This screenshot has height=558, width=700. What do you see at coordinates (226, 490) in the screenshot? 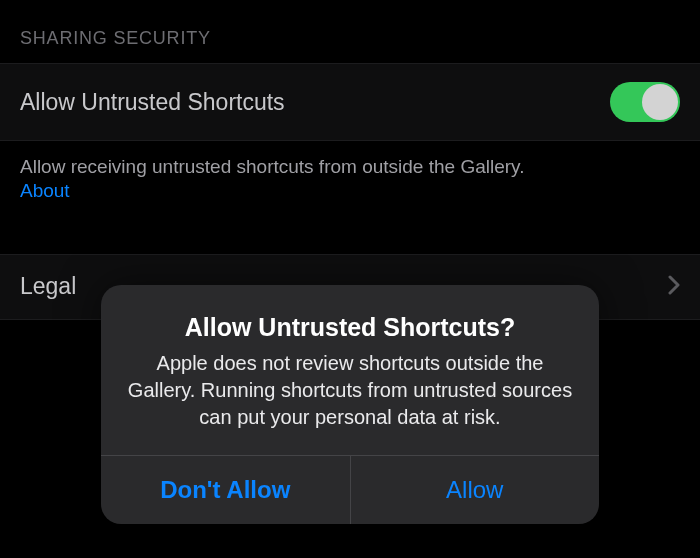
I see `dont-allow-button: Don't Allow` at bounding box center [226, 490].